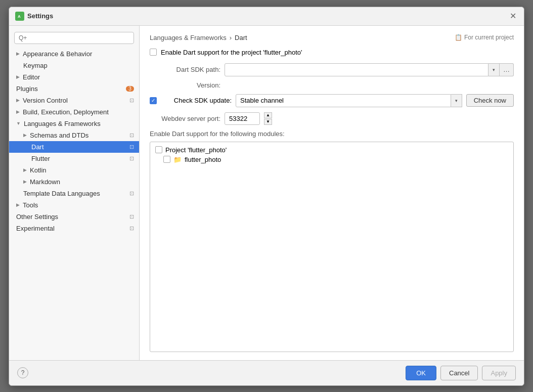  What do you see at coordinates (153, 52) in the screenshot?
I see `enable-dart-checkbox` at bounding box center [153, 52].